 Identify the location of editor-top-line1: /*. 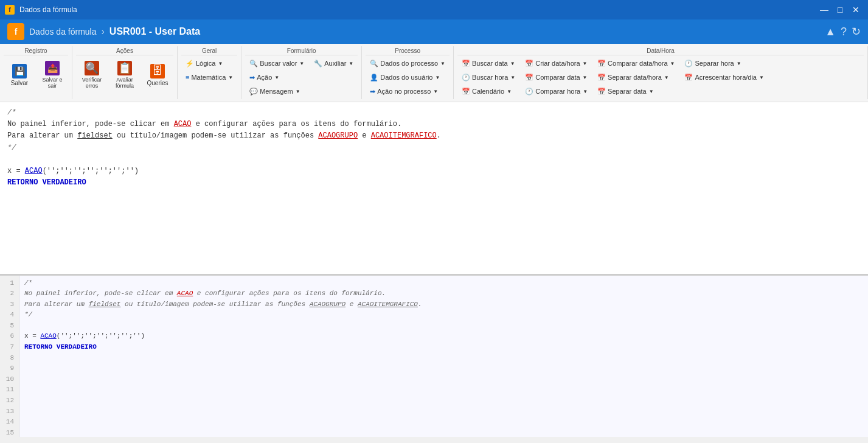
(434, 113).